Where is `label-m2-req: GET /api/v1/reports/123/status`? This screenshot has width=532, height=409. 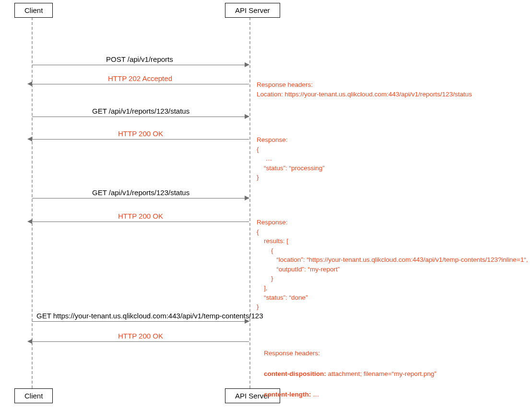
label-m2-req: GET /api/v1/reports/123/status is located at coordinates (141, 111).